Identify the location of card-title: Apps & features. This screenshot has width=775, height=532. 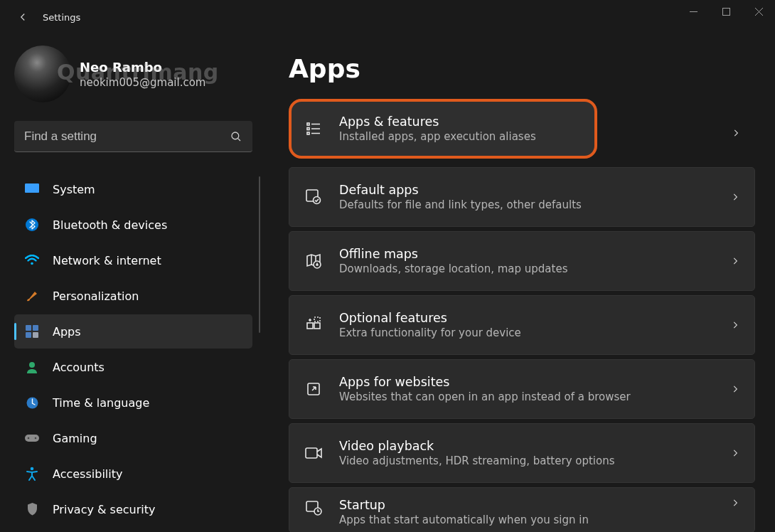
(461, 122).